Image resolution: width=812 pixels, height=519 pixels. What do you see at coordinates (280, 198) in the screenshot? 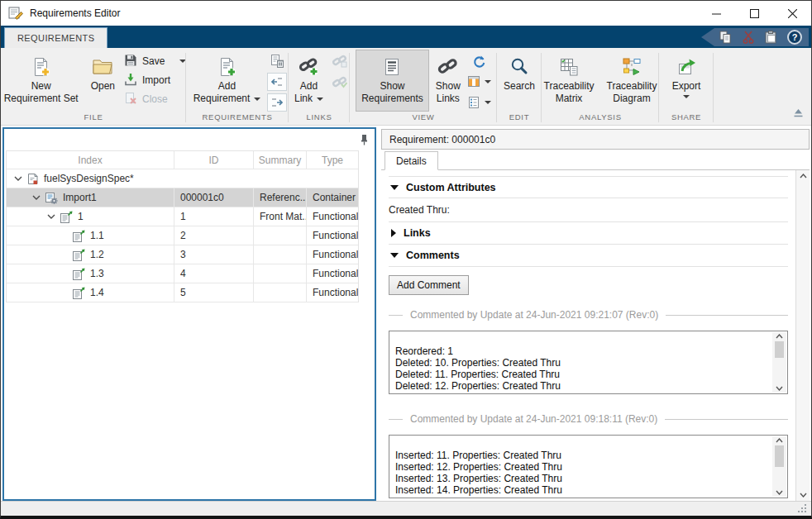
I see `tree-row-summary: Referenc...` at bounding box center [280, 198].